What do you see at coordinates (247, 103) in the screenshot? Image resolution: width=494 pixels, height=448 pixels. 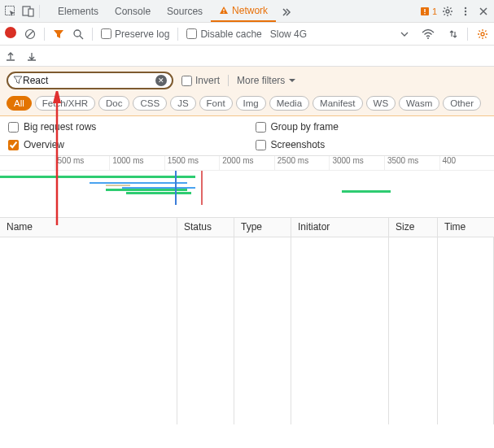 I see `request-type-chips: All Fetch/XHR Doc CSS JS Font Img Media …` at bounding box center [247, 103].